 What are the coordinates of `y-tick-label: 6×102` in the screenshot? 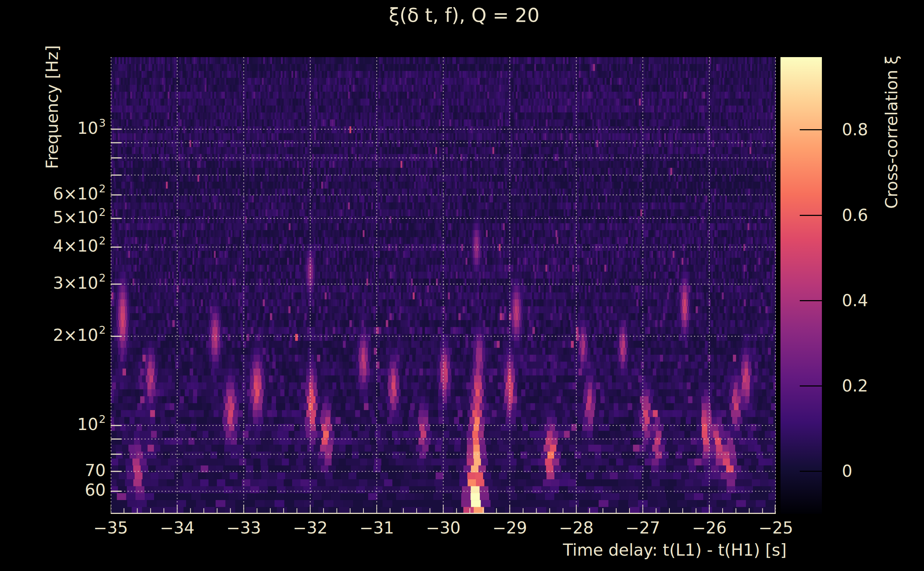 It's located at (53, 194).